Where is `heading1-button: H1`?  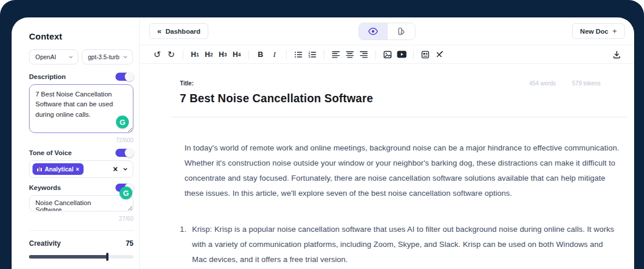
heading1-button: H1 is located at coordinates (195, 55).